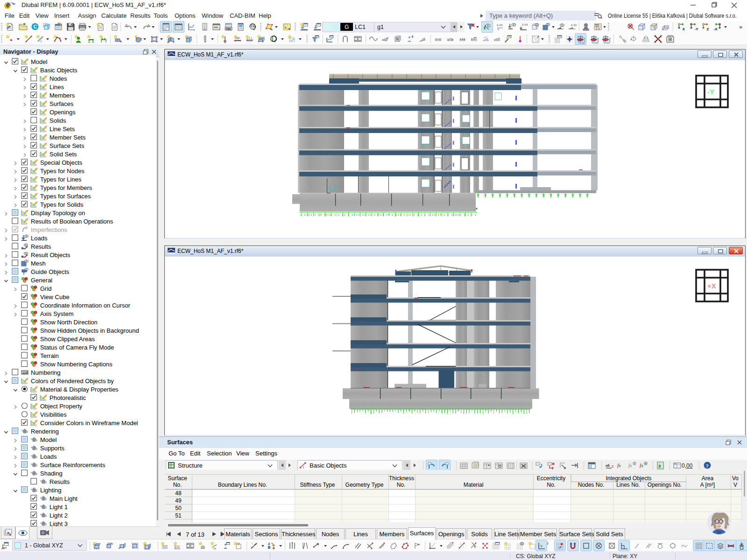 This screenshot has width=747, height=560. I want to click on svg-text: -X, so click(716, 29).